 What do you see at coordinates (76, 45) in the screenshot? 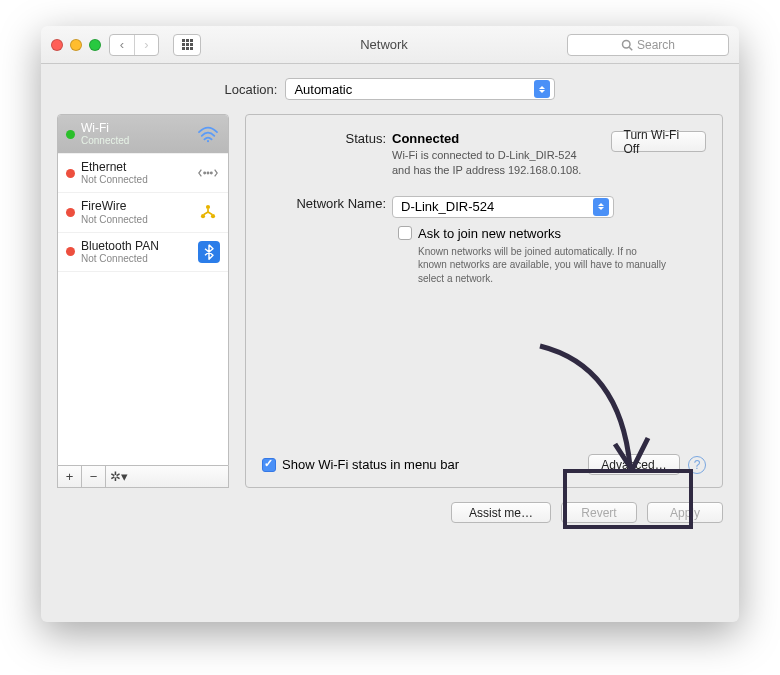
I see `window-controls` at bounding box center [76, 45].